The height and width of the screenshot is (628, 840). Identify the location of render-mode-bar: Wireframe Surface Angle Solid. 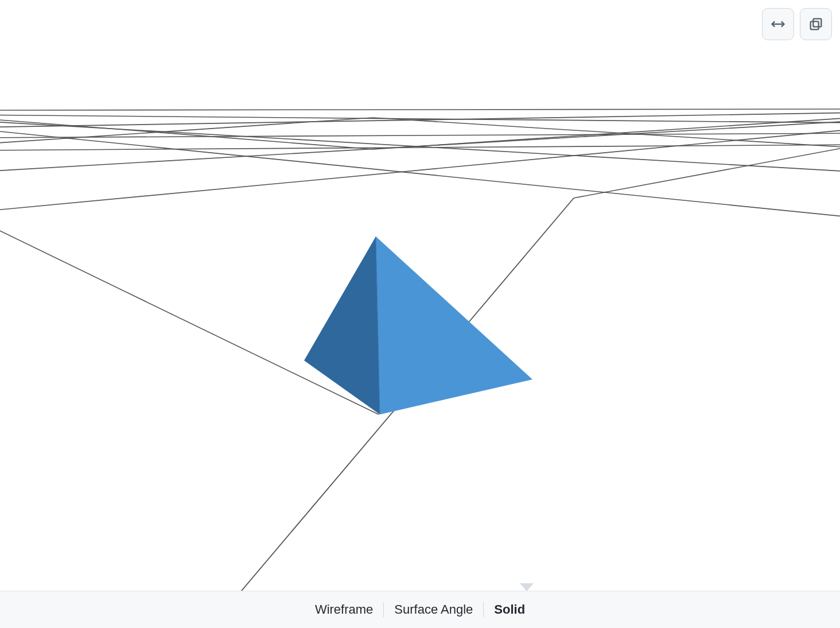
(420, 610).